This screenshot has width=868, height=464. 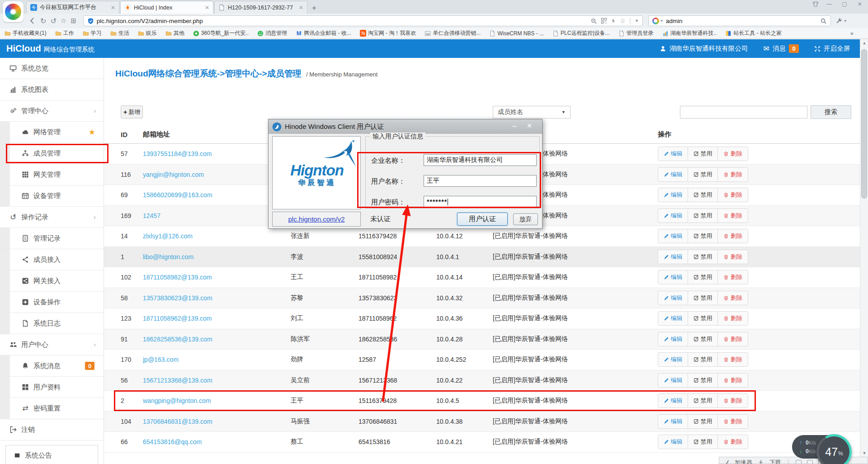 What do you see at coordinates (73, 7) in the screenshot?
I see `browser-tab-1: 今今目标互联网工作平台✕` at bounding box center [73, 7].